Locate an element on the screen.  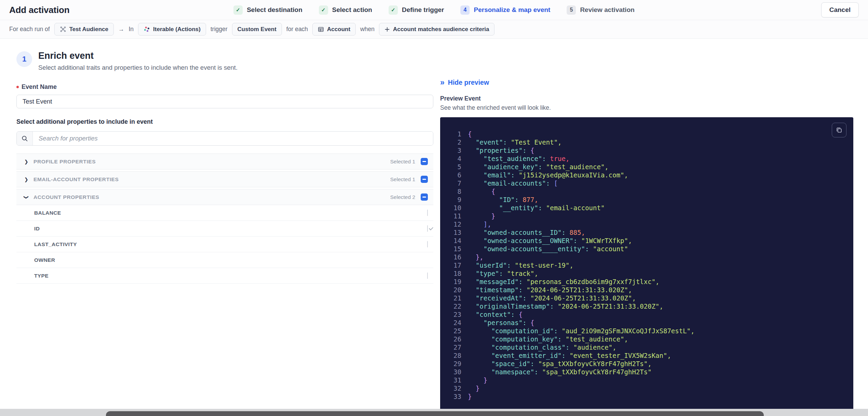
property-row: ID is located at coordinates (225, 229).